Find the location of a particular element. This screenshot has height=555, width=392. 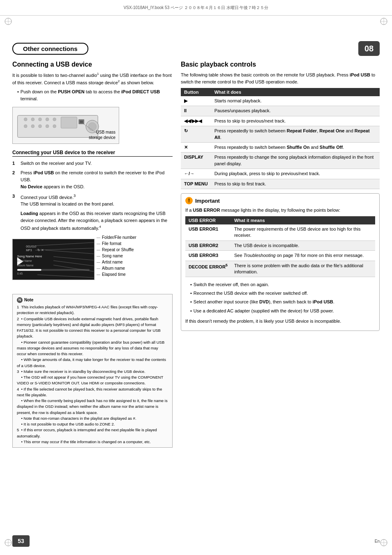

table-row: ✕ Press repeatedly to switch between Shu… is located at coordinates (280, 148).